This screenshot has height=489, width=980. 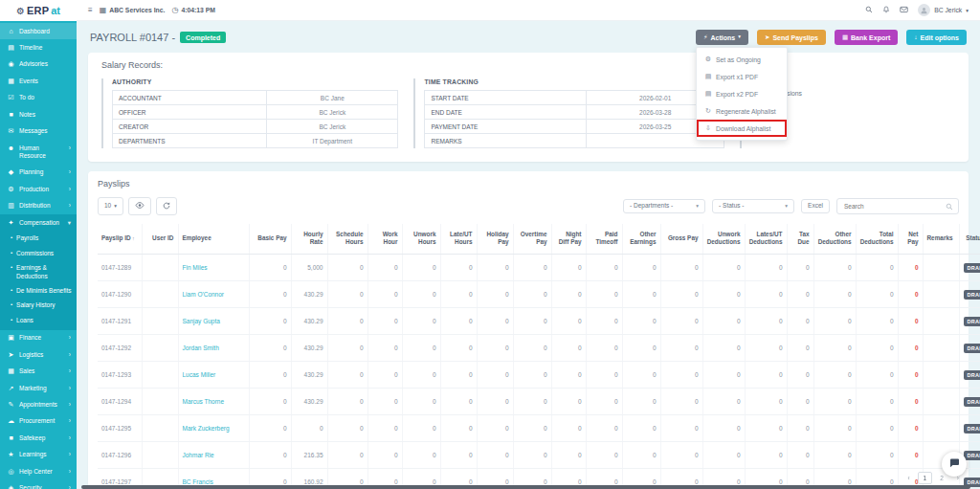 What do you see at coordinates (38, 484) in the screenshot?
I see `sidebar-item-security: ◈Security›` at bounding box center [38, 484].